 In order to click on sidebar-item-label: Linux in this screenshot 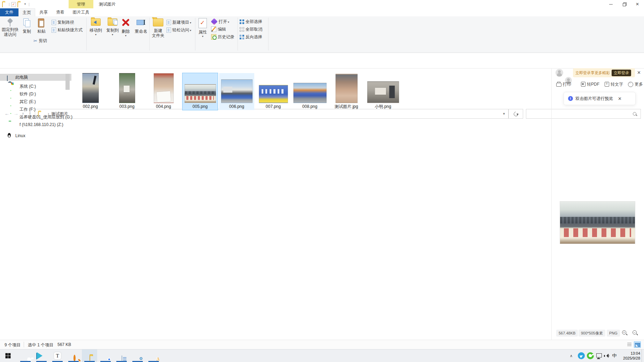, I will do `click(20, 136)`.